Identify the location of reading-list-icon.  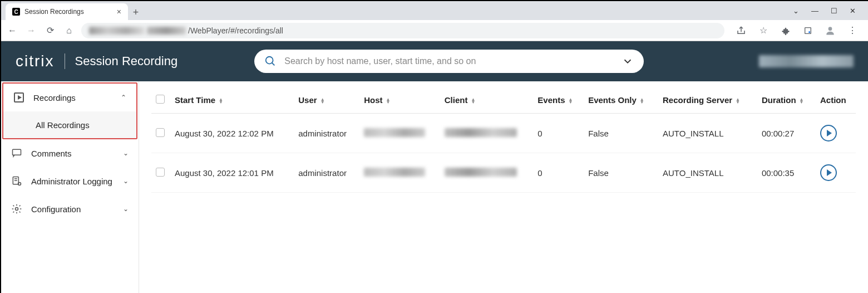
(808, 31).